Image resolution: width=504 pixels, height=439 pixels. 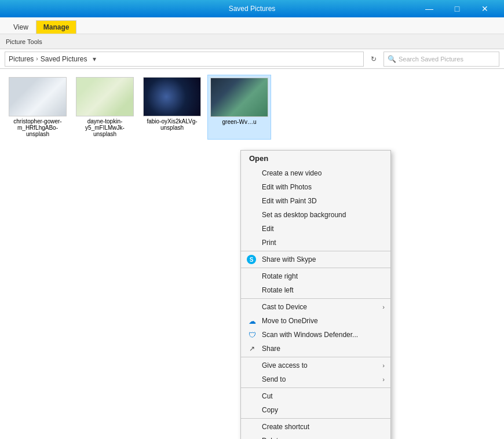 What do you see at coordinates (485, 9) in the screenshot?
I see `close-button: ✕` at bounding box center [485, 9].